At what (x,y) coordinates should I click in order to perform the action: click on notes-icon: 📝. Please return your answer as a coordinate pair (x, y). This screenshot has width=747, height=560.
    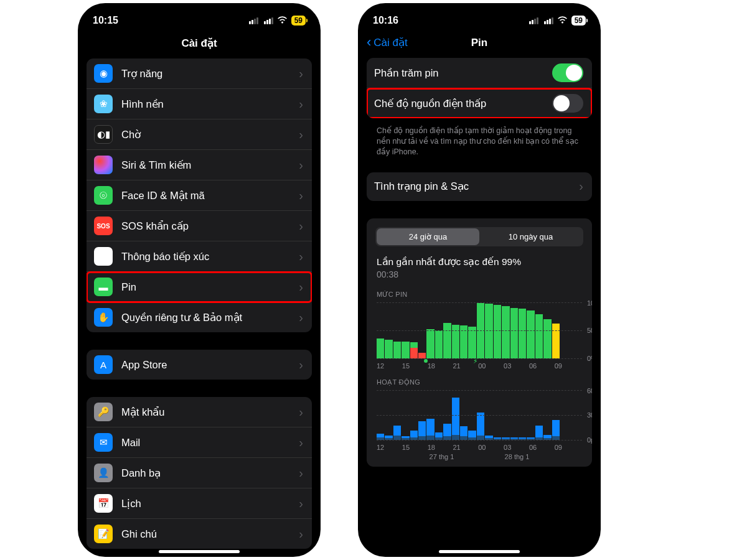
    Looking at the image, I should click on (103, 534).